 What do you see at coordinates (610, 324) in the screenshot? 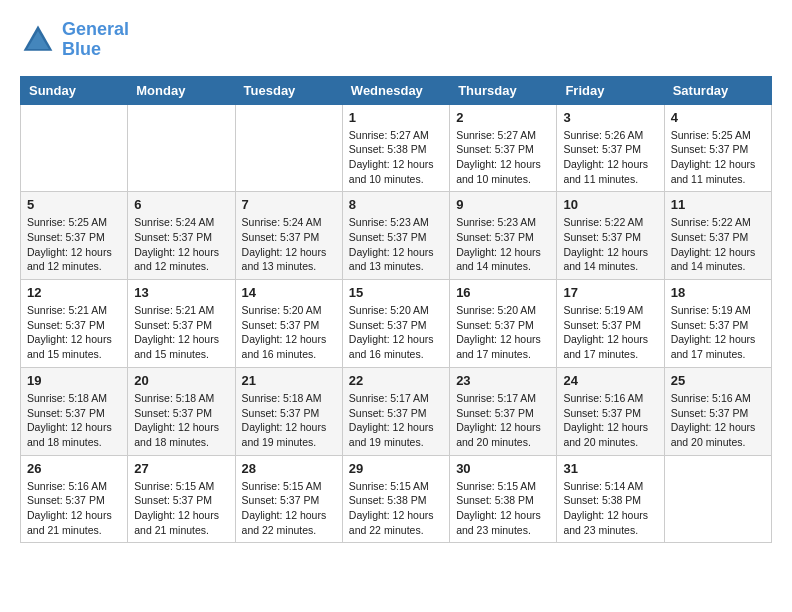
I see `calendar-day-cell: 17Sunrise: 5:19 AM Sunset: 5:37 PM Dayli…` at bounding box center [610, 324].